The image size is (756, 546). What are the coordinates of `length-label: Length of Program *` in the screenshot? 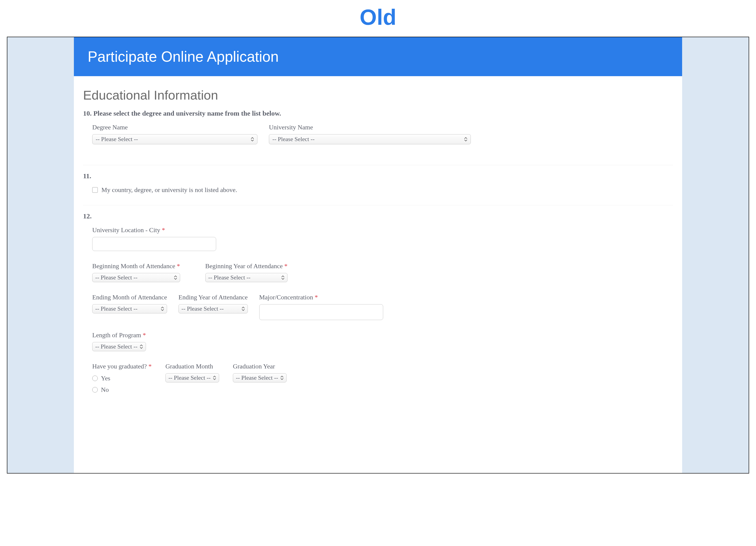 It's located at (119, 335).